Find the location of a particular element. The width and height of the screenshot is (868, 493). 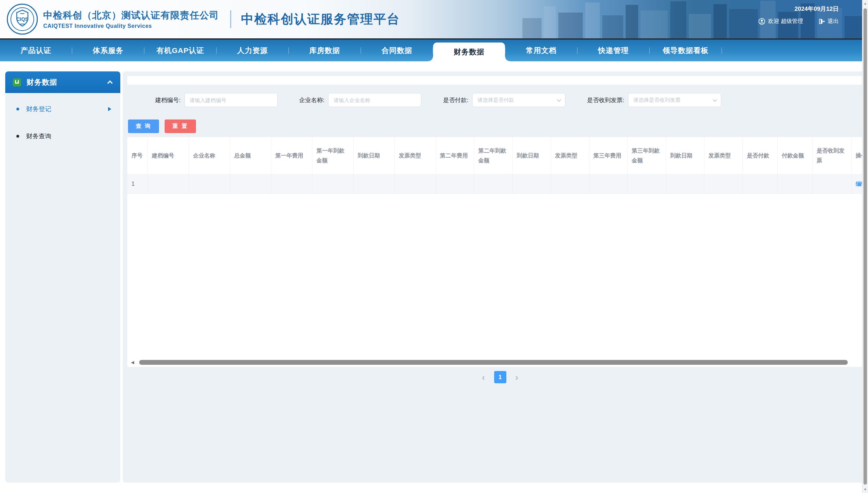

field-label: 企业名称: is located at coordinates (312, 100).